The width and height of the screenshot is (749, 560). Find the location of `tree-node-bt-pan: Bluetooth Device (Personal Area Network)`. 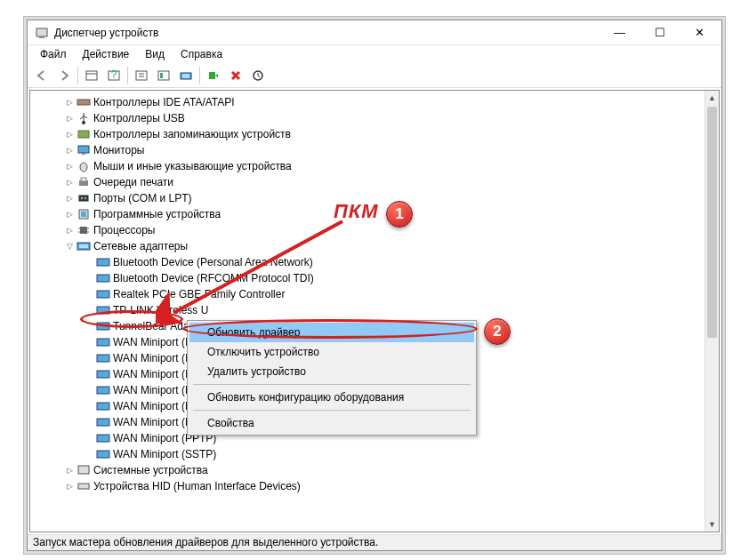

tree-node-bt-pan: Bluetooth Device (Personal Area Network) is located at coordinates (374, 262).